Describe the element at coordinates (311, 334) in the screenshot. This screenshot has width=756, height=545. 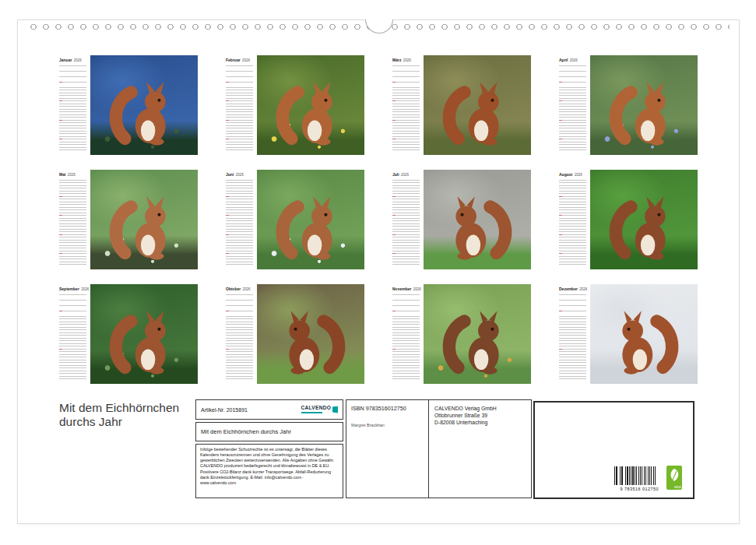
I see `photo-squirrel-running-grass` at that location.